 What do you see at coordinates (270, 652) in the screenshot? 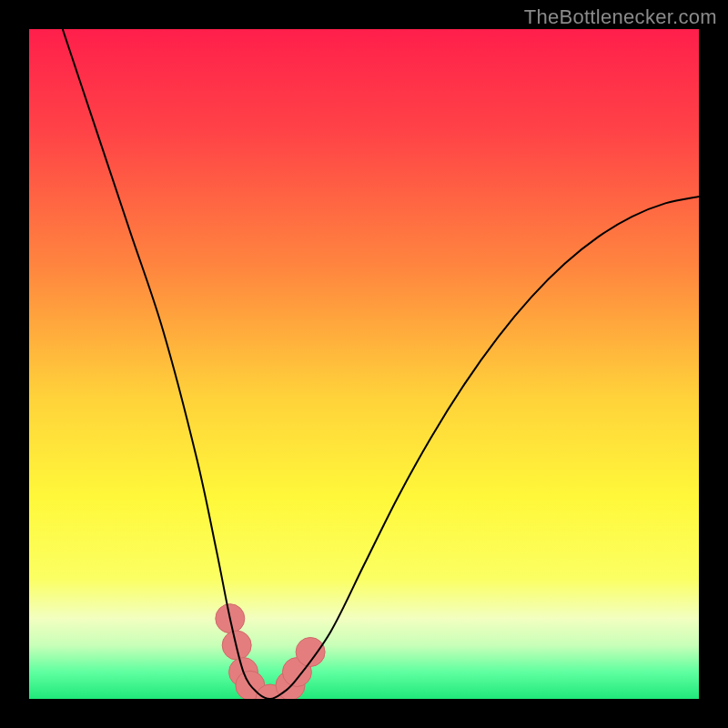
I see `marker-group` at bounding box center [270, 652].